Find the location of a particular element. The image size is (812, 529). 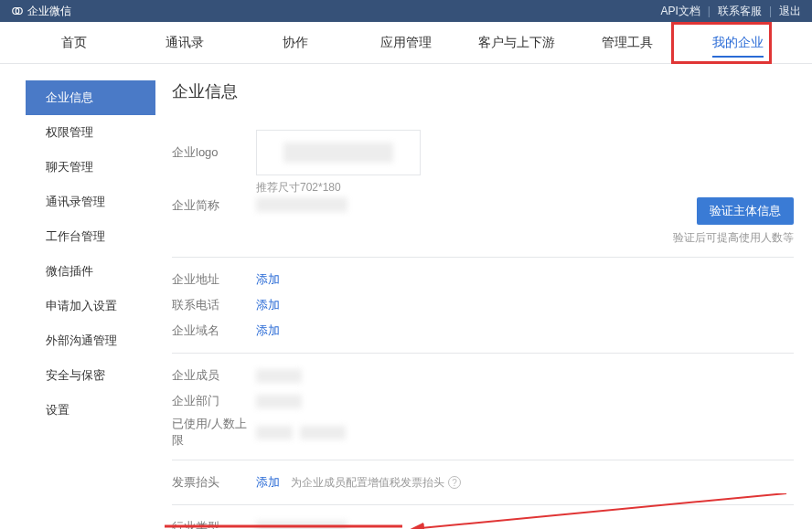

logo-label: 企业logo is located at coordinates (214, 145).